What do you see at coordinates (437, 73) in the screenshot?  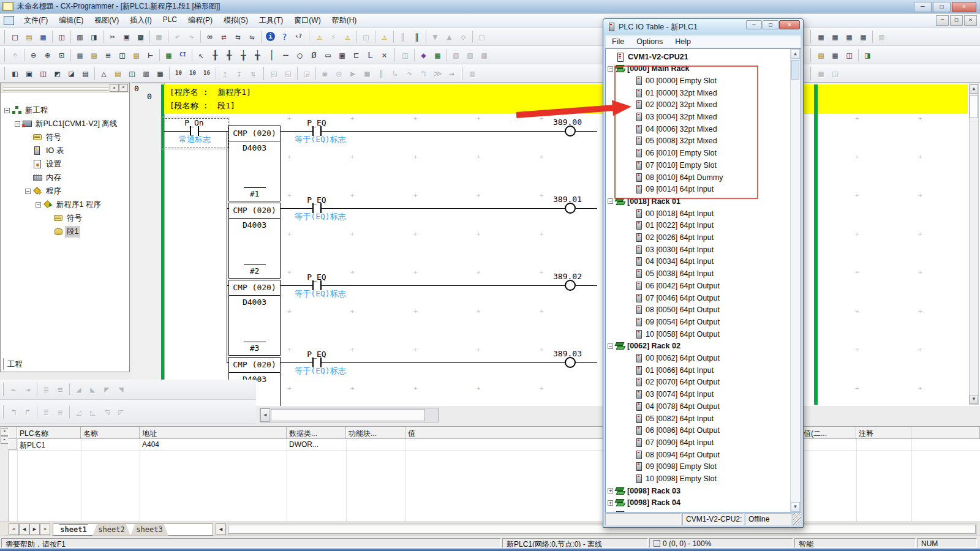 I see `continuous-run-icon: ≫` at bounding box center [437, 73].